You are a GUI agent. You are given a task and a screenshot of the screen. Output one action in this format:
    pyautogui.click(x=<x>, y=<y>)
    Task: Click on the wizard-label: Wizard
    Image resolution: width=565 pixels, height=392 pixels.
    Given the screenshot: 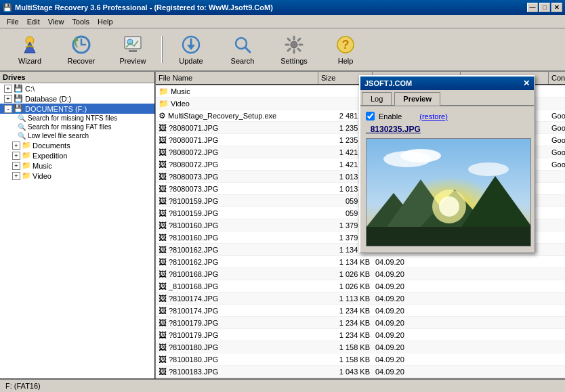 What is the action you would take?
    pyautogui.click(x=30, y=61)
    